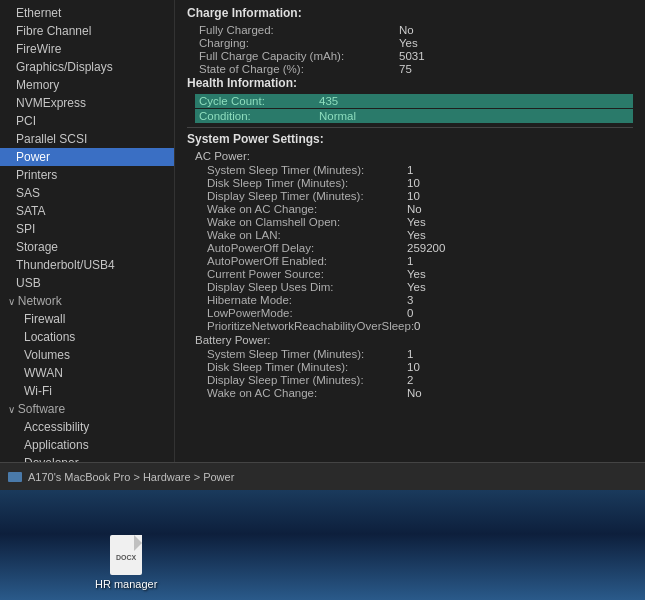 This screenshot has height=600, width=645. I want to click on sidebar-item-firewire: FireWire, so click(87, 49).